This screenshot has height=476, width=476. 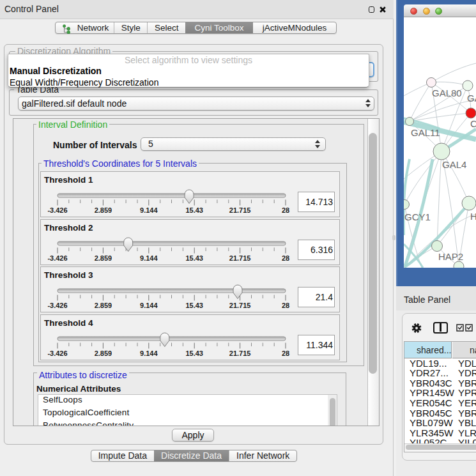 I want to click on svg-text: GAL11, so click(x=426, y=133).